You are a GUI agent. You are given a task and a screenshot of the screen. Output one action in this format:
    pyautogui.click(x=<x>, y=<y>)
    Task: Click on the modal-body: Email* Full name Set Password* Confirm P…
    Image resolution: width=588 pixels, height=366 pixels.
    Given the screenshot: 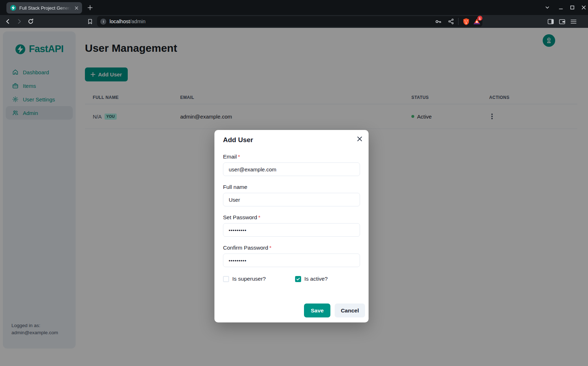 What is the action you would take?
    pyautogui.click(x=292, y=213)
    